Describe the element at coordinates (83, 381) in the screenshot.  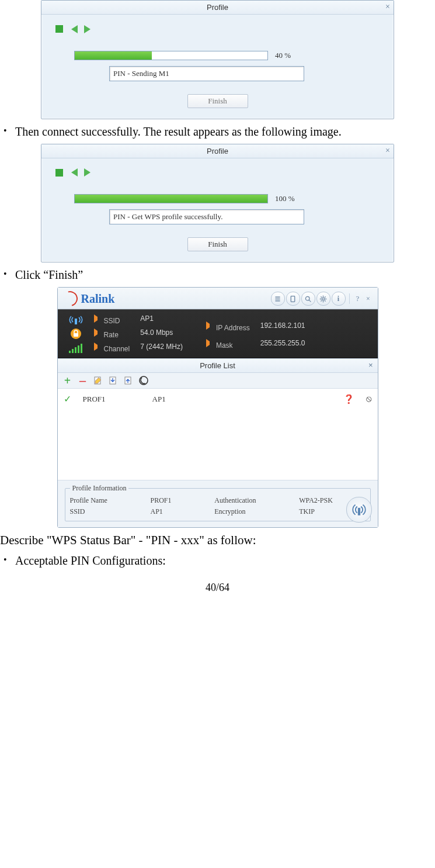
I see `remove-icon: –` at that location.